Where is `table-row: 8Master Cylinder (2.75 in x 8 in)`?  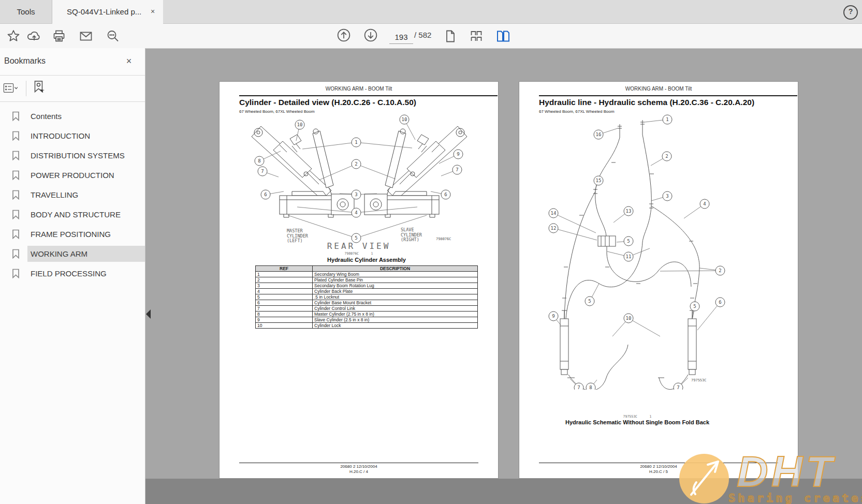 table-row: 8Master Cylinder (2.75 in x 8 in) is located at coordinates (367, 315).